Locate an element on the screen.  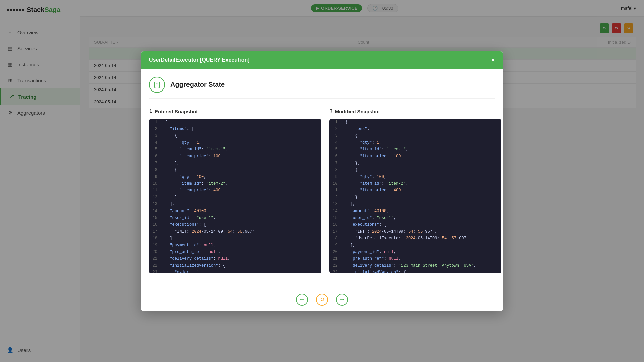
code-line: 17 "INIT: 2024-05-14T09: 54: 56.967" is located at coordinates (235, 232).